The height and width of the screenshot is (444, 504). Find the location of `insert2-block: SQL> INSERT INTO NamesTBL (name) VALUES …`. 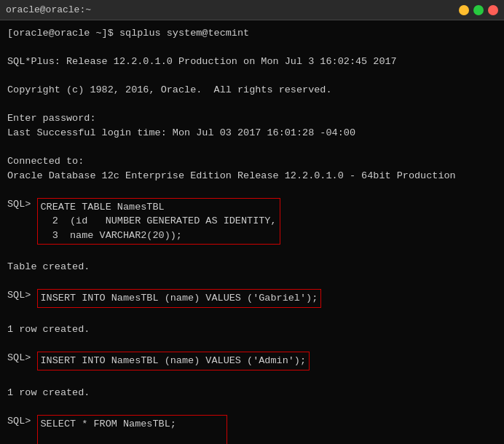

insert2-block: SQL> INSERT INTO NamesTBL (name) VALUES … is located at coordinates (252, 361).